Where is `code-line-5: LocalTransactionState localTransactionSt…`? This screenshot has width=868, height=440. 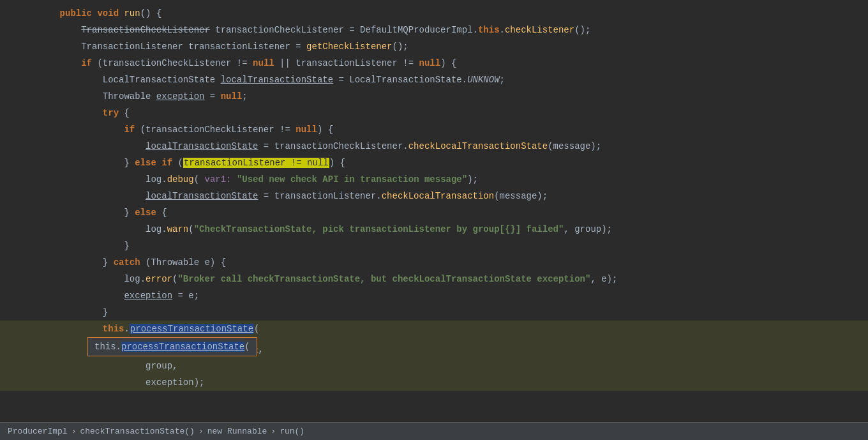
code-line-5: LocalTransactionState localTransactionSt… is located at coordinates (434, 80).